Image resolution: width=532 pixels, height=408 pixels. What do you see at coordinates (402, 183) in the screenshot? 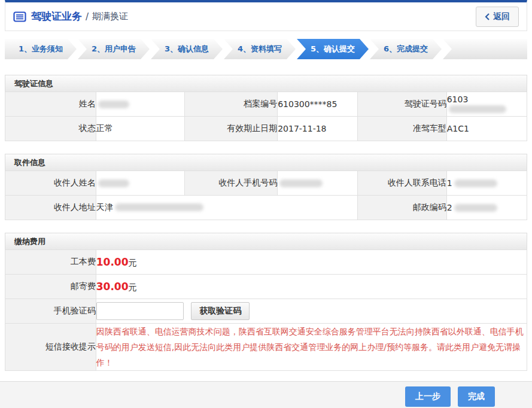
I see `recipient-phone-label: 收件人联系电话` at bounding box center [402, 183].